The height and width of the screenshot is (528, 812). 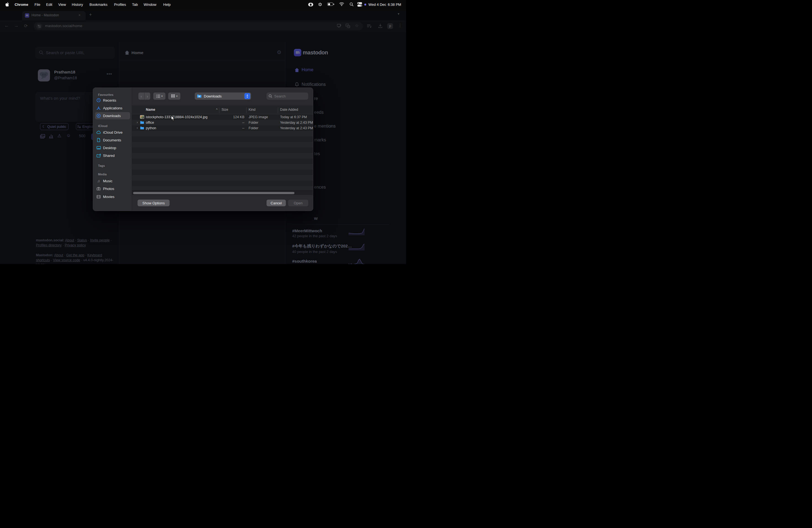 What do you see at coordinates (49, 4) in the screenshot?
I see `menu-edit: Edit` at bounding box center [49, 4].